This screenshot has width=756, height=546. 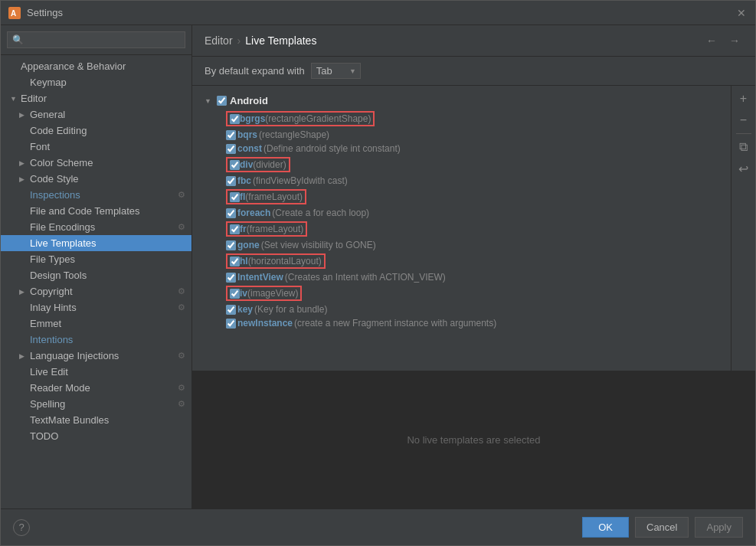 I want to click on sidebar-item-inlay-hints: Inlay Hints⚙, so click(x=97, y=308).